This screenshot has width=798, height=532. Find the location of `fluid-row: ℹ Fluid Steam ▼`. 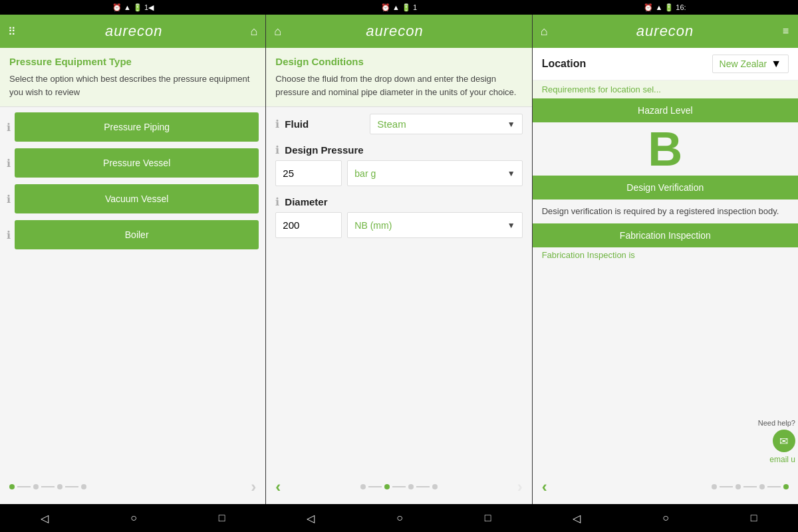

fluid-row: ℹ Fluid Steam ▼ is located at coordinates (399, 124).